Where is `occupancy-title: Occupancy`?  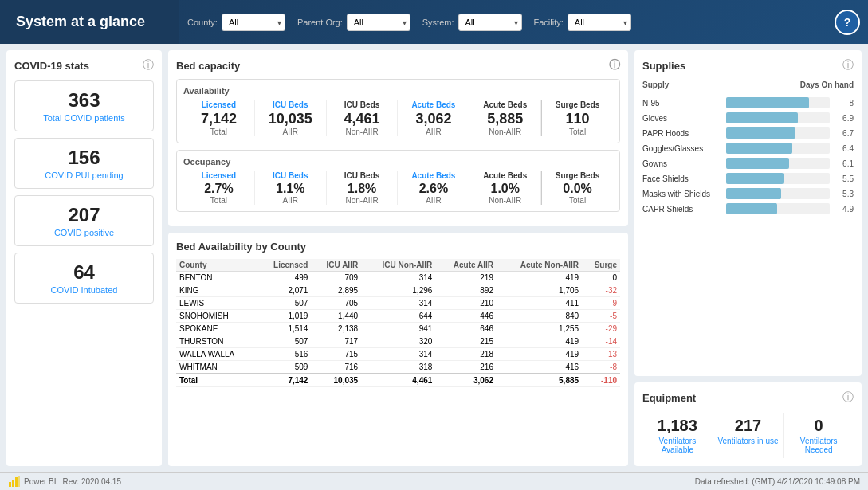
occupancy-title: Occupancy is located at coordinates (399, 162).